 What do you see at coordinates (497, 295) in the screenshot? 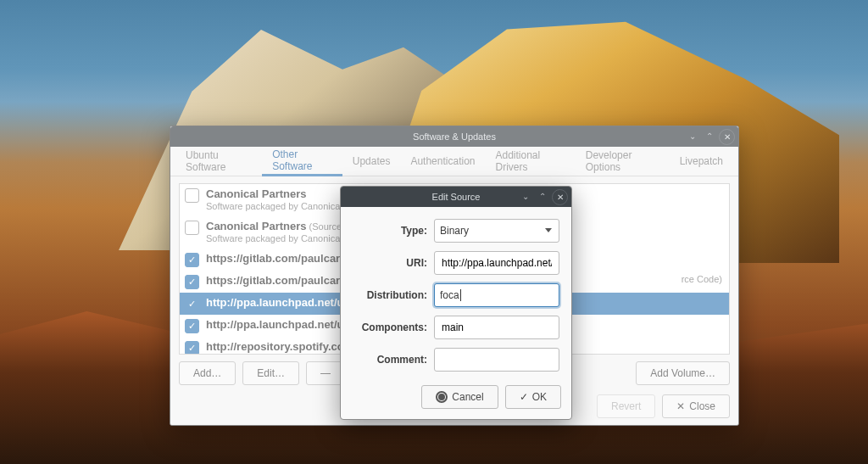
I see `distribution-input: foca` at bounding box center [497, 295].